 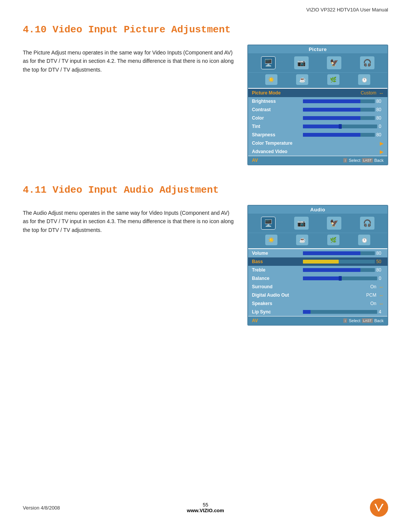 What do you see at coordinates (302, 80) in the screenshot?
I see `icon-cup: ☕` at bounding box center [302, 80].